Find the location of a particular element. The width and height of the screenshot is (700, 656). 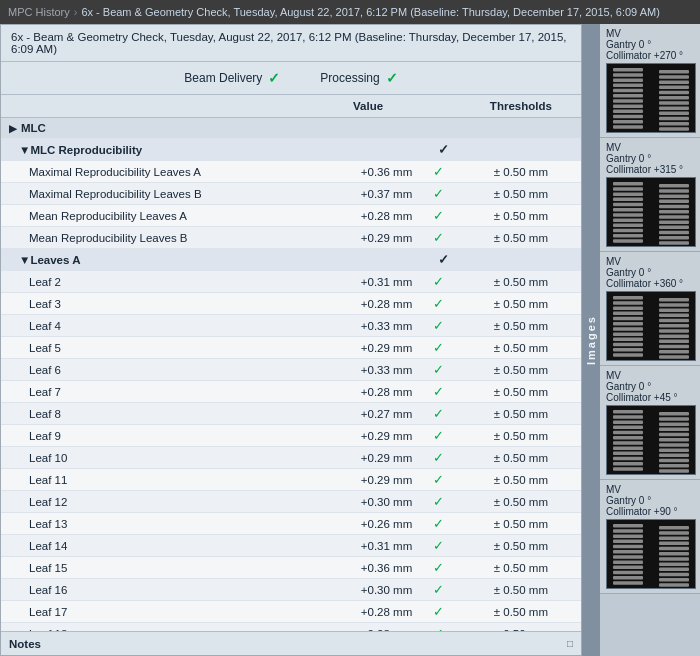

row-label: Leaf 7 is located at coordinates (160, 392).